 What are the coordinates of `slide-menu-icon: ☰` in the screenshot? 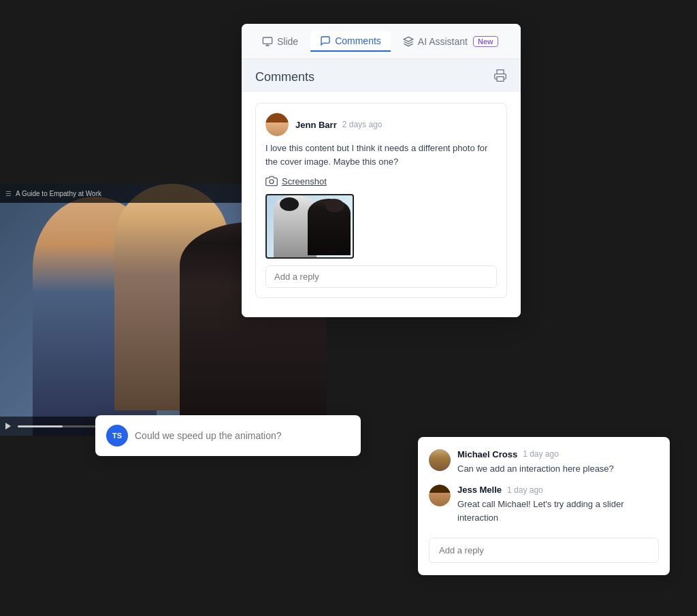 It's located at (8, 193).